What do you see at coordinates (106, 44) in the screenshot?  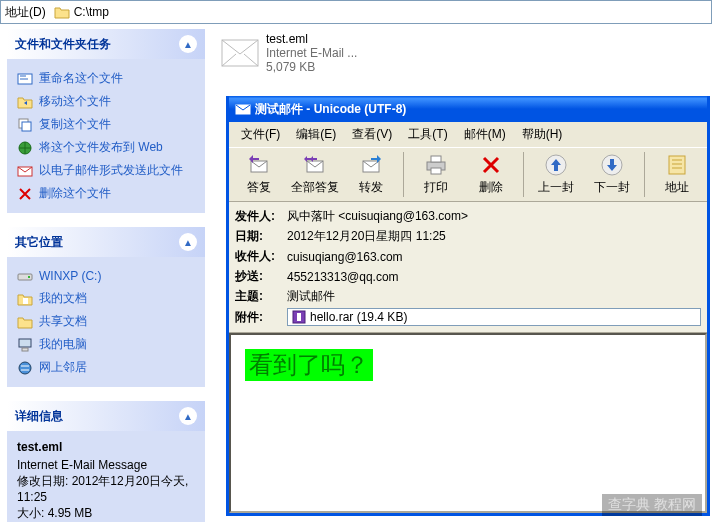 I see `file-tasks-header: 文件和文件夹任务 ▲` at bounding box center [106, 44].